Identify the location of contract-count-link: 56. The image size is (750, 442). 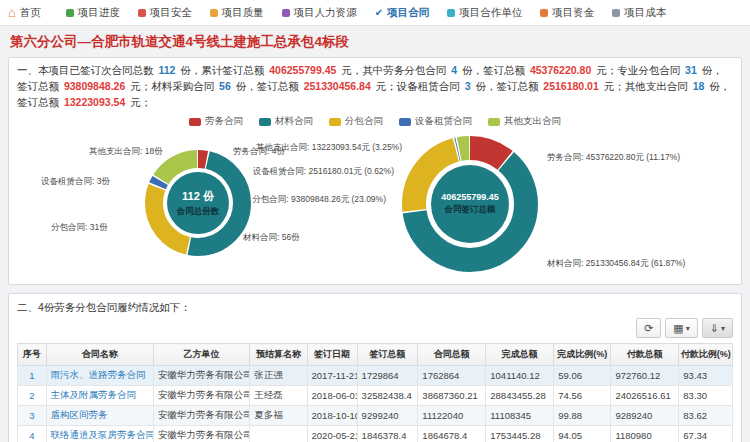
(225, 86).